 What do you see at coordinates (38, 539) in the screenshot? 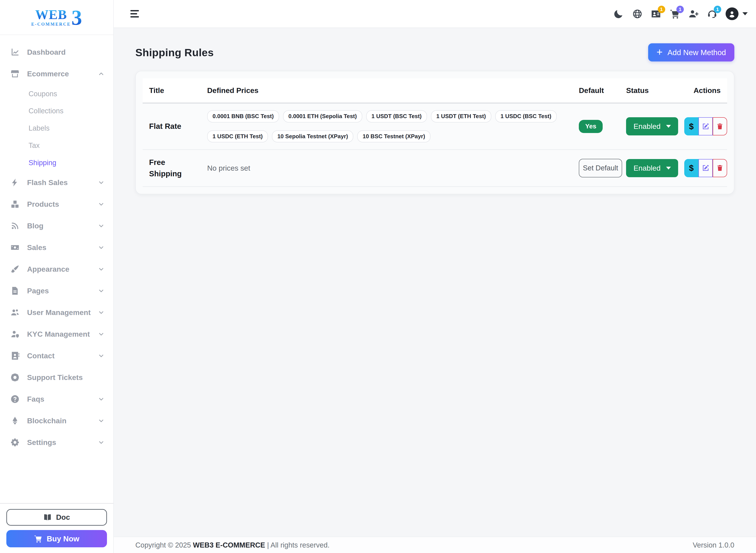
I see `cart-icon` at bounding box center [38, 539].